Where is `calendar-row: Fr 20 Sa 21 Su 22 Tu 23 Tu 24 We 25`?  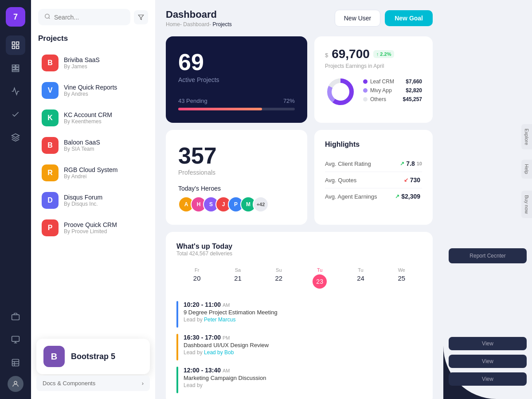 calendar-row: Fr 20 Sa 21 Su 22 Tu 23 Tu 24 We 25 is located at coordinates (299, 278).